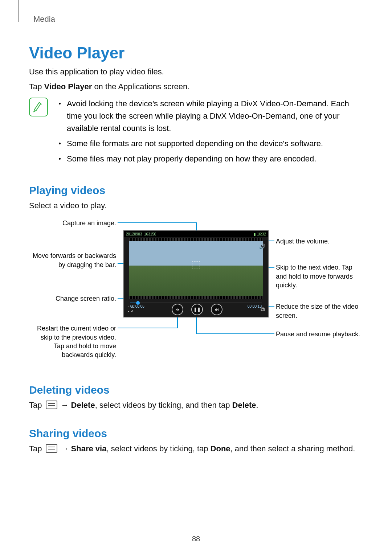 The height and width of the screenshot is (554, 392). What do you see at coordinates (217, 309) in the screenshot?
I see `next-button: ⏭` at bounding box center [217, 309].